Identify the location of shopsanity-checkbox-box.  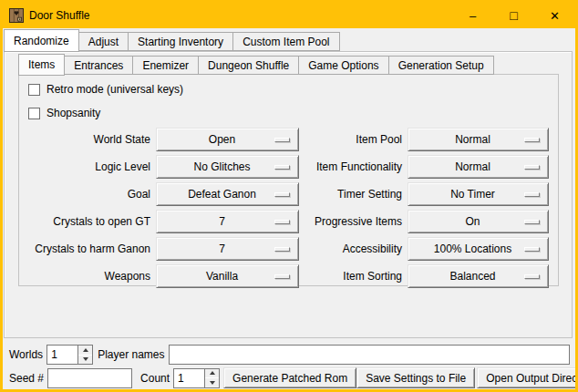
(35, 113).